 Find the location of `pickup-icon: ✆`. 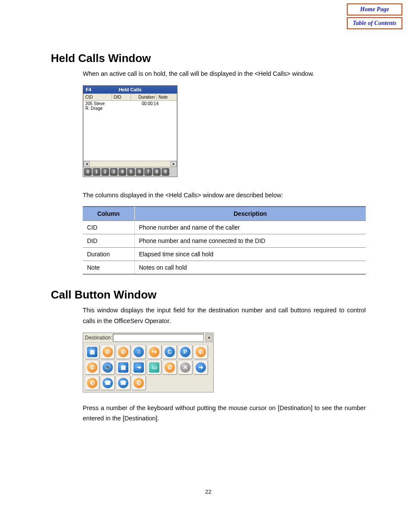

pickup-icon: ✆ is located at coordinates (139, 383).